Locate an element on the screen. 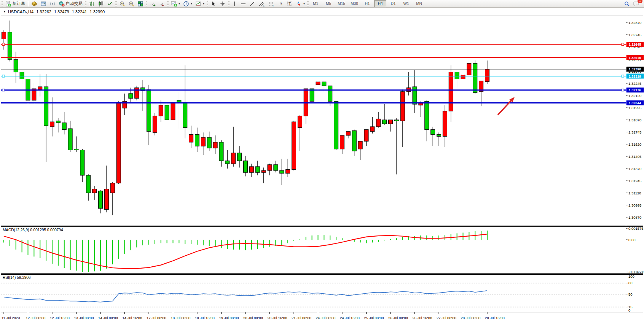  new-order-button: 新订单 is located at coordinates (15, 4).